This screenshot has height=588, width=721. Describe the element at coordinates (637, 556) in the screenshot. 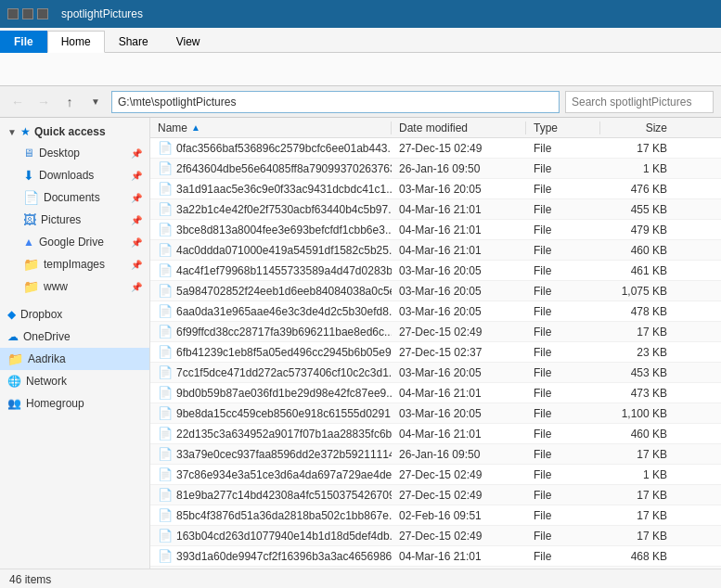

I see `file-size: 468 KB` at that location.